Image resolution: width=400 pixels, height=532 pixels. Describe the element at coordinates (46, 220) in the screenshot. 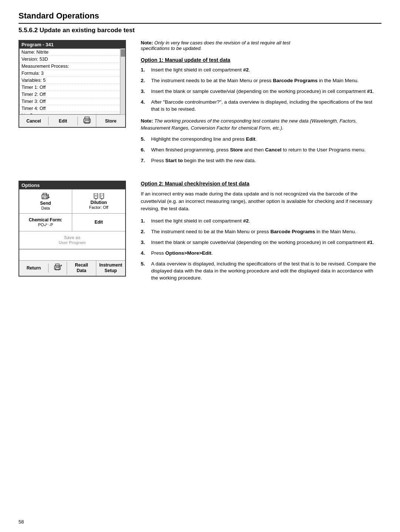

I see `chemical-form-label: Chemical Form:` at that location.